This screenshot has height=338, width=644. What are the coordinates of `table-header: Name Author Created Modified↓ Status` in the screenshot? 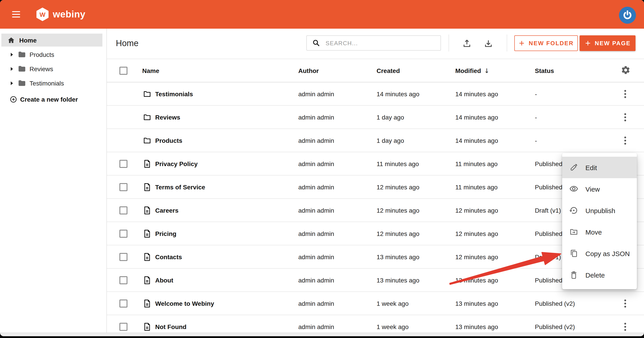 It's located at (376, 71).